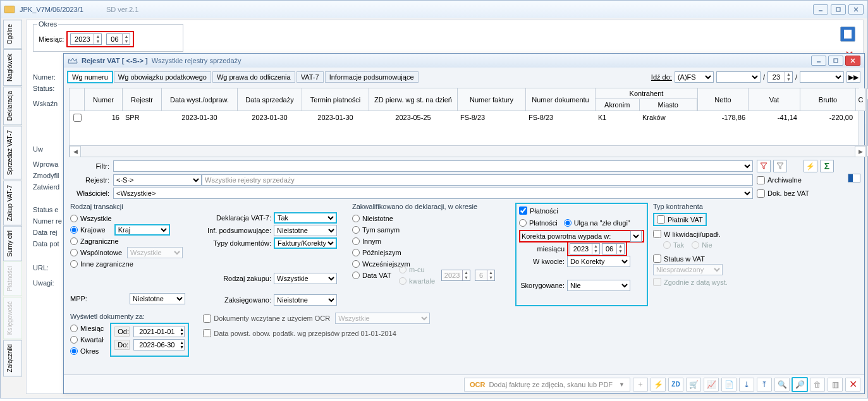 This screenshot has height=401, width=868. Describe the element at coordinates (77, 117) in the screenshot. I see `row-checkbox` at that location.